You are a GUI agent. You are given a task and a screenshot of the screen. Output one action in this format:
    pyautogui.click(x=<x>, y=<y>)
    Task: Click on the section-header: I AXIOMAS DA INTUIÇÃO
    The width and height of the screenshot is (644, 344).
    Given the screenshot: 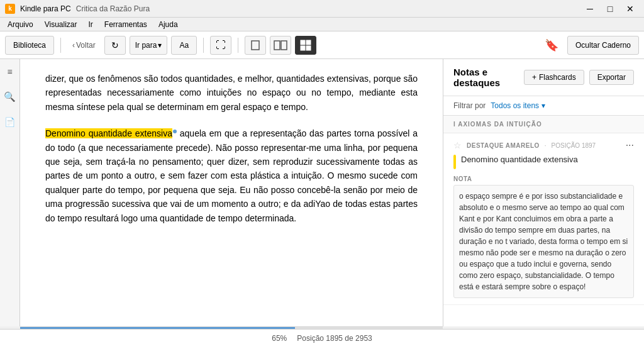 What is the action you would take?
    pyautogui.click(x=543, y=125)
    